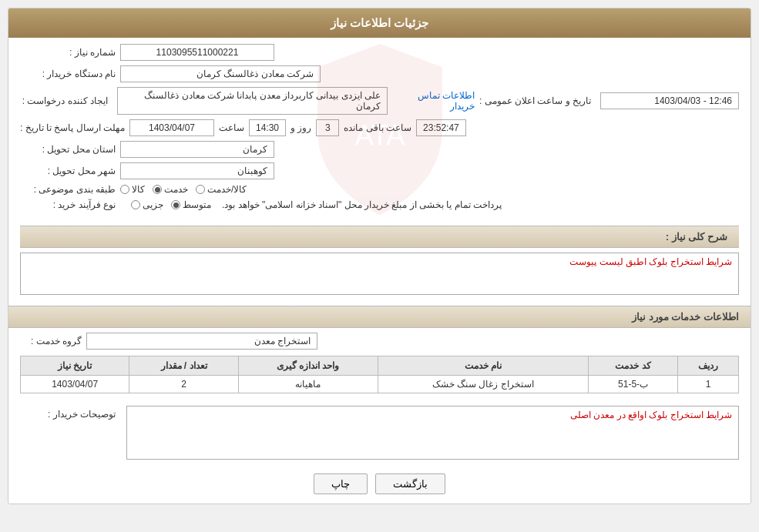  Describe the element at coordinates (433, 101) in the screenshot. I see `contact-link: اطلاعات تماس خریدار` at that location.